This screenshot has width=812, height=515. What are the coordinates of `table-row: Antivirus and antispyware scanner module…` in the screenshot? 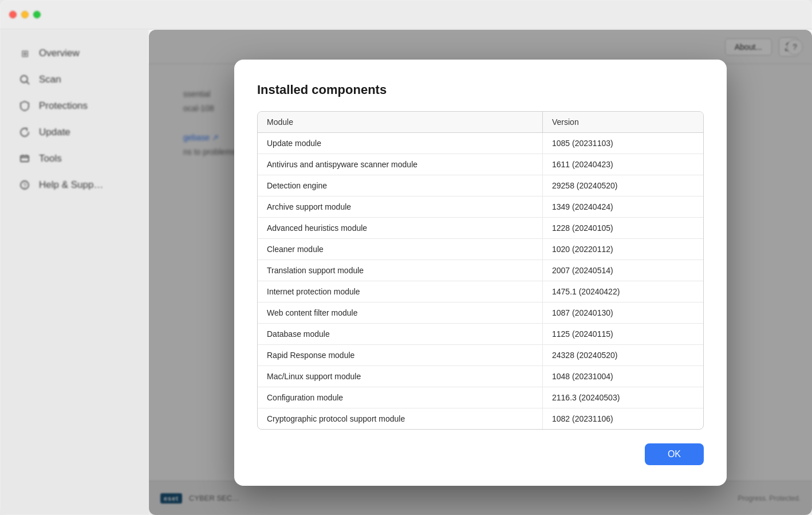 It's located at (480, 165).